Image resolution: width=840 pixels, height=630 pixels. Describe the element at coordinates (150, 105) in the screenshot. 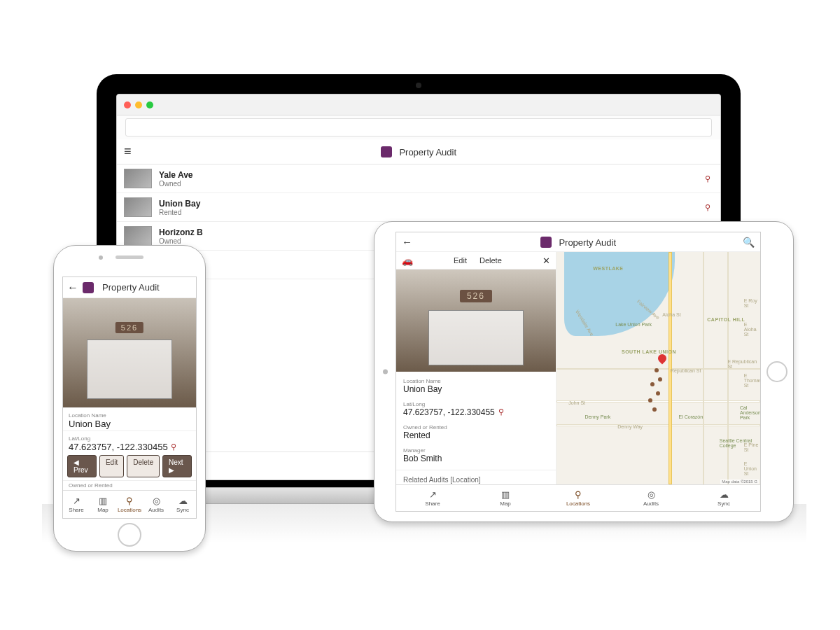

I see `window-zoom-icon` at that location.